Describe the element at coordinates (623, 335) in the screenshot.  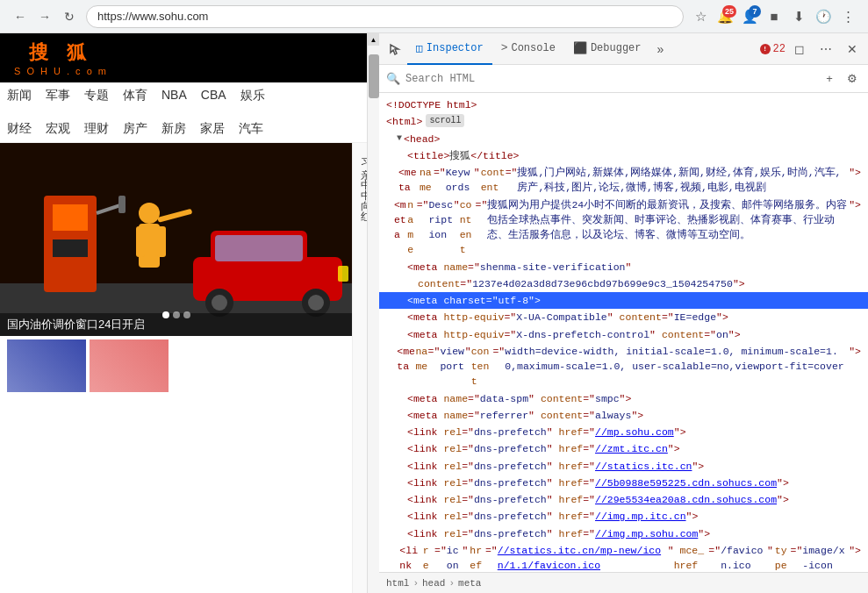
I see `tree-meta-dns-prefetch: <meta http-equiv="X-dns-prefetch-control…` at that location.